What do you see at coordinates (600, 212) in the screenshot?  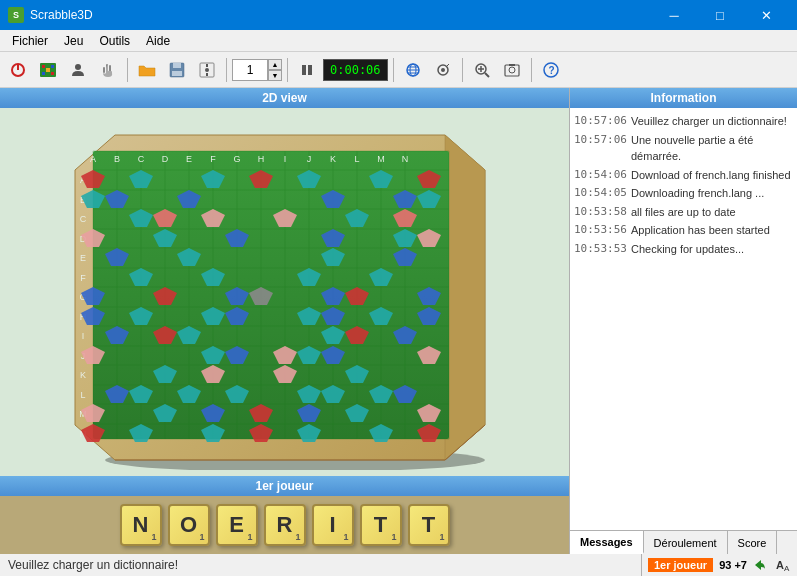 I see `log-time-4: 10:53:58` at bounding box center [600, 212].